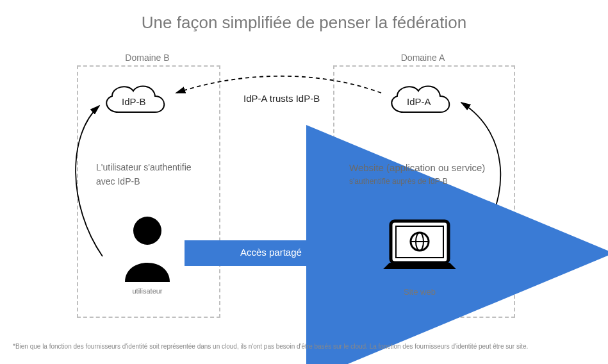  What do you see at coordinates (420, 292) in the screenshot?
I see `site-caption: Site web` at bounding box center [420, 292].